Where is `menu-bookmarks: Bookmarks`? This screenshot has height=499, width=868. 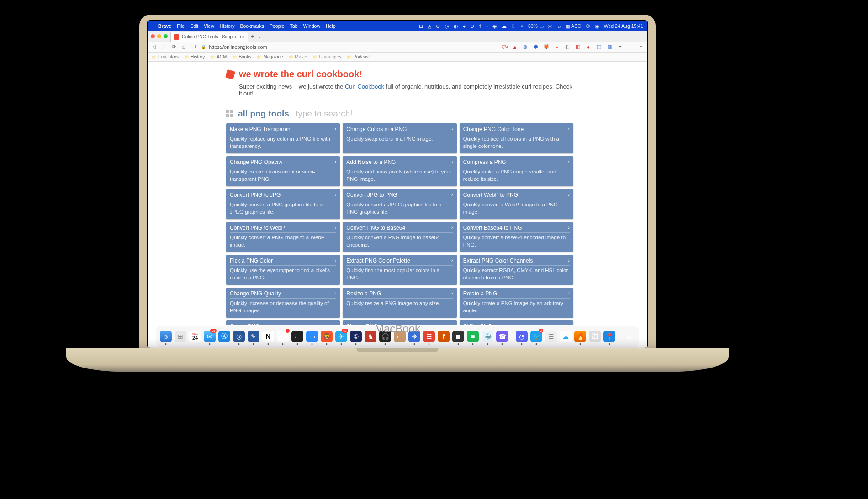 menu-bookmarks: Bookmarks is located at coordinates (252, 26).